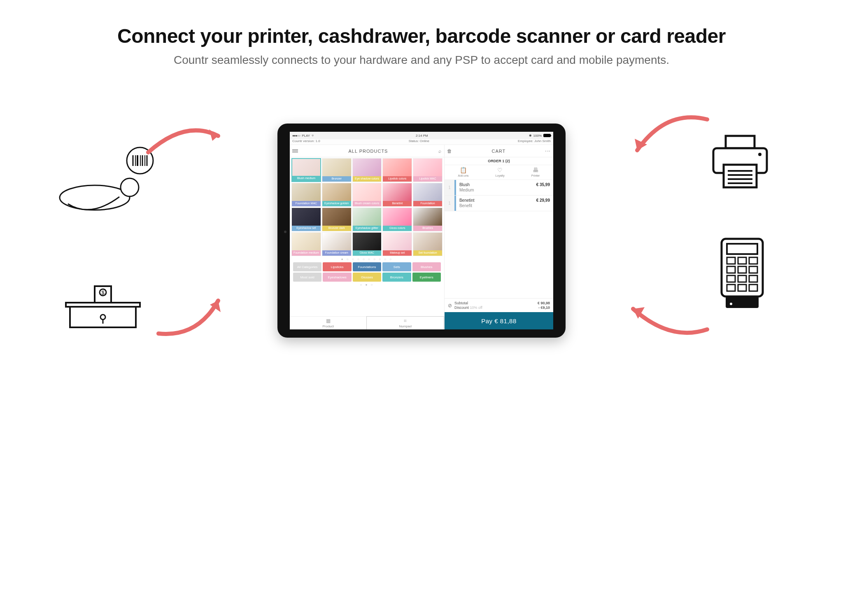  I want to click on signal-dots-icon: ●●●○○, so click(296, 136).